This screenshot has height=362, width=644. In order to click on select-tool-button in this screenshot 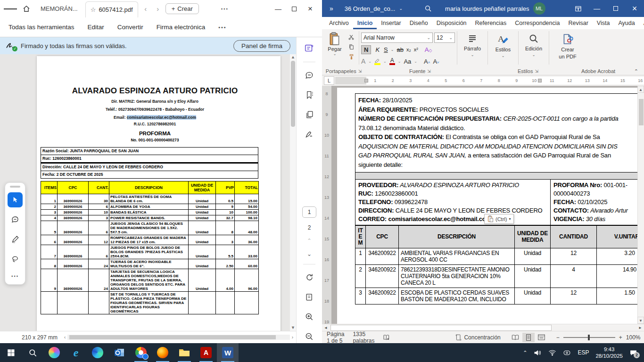, I will do `click(15, 200)`.